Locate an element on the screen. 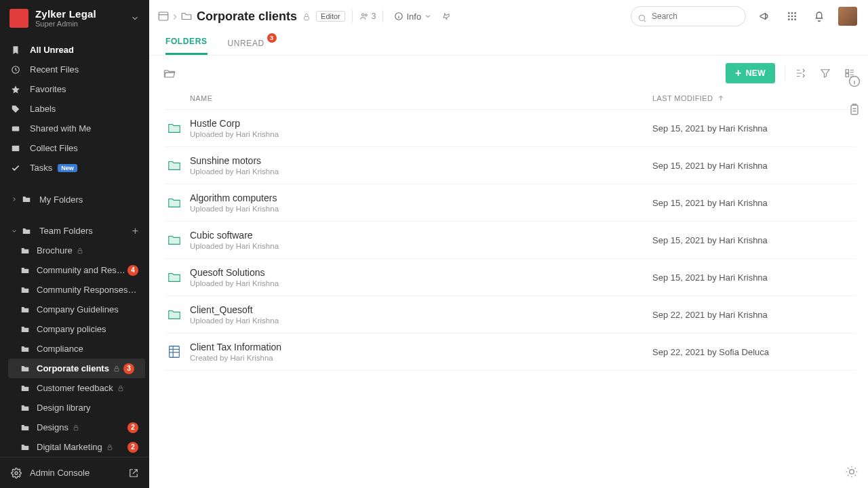 The image size is (868, 488). apps-icon is located at coordinates (792, 16).